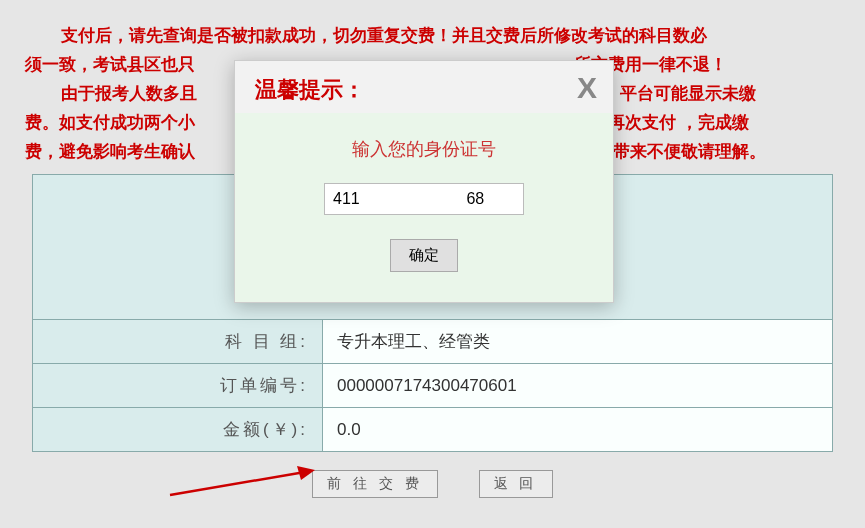 The height and width of the screenshot is (528, 865). Describe the element at coordinates (587, 88) in the screenshot. I see `close-icon: X` at that location.